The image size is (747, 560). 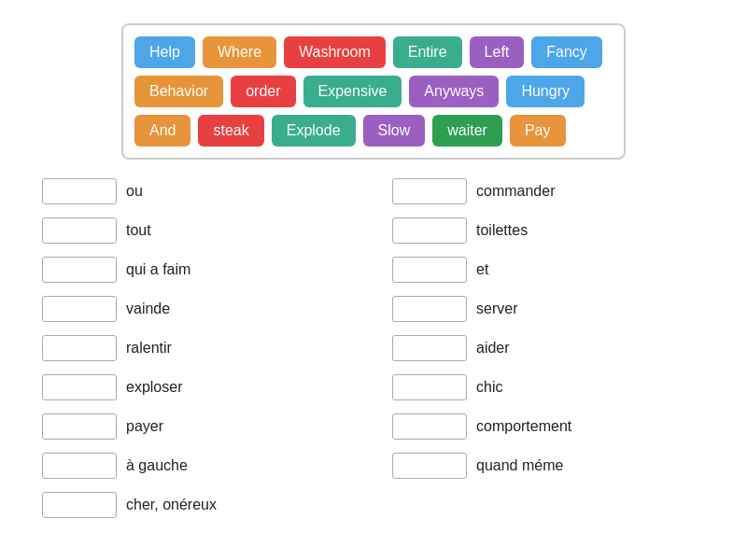 I want to click on answer-box-a-gauche, so click(x=79, y=466).